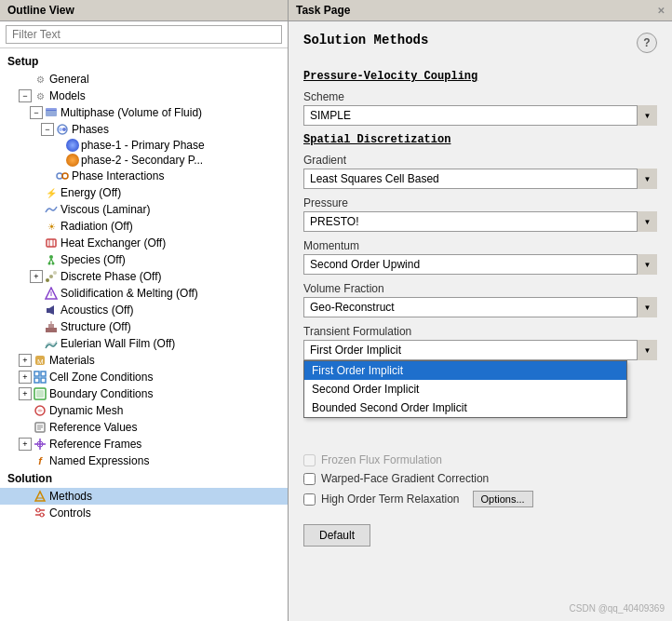 This screenshot has width=672, height=621. Describe the element at coordinates (143, 176) in the screenshot. I see `sidebar-item-phase-interactions: Phase Interactions` at that location.